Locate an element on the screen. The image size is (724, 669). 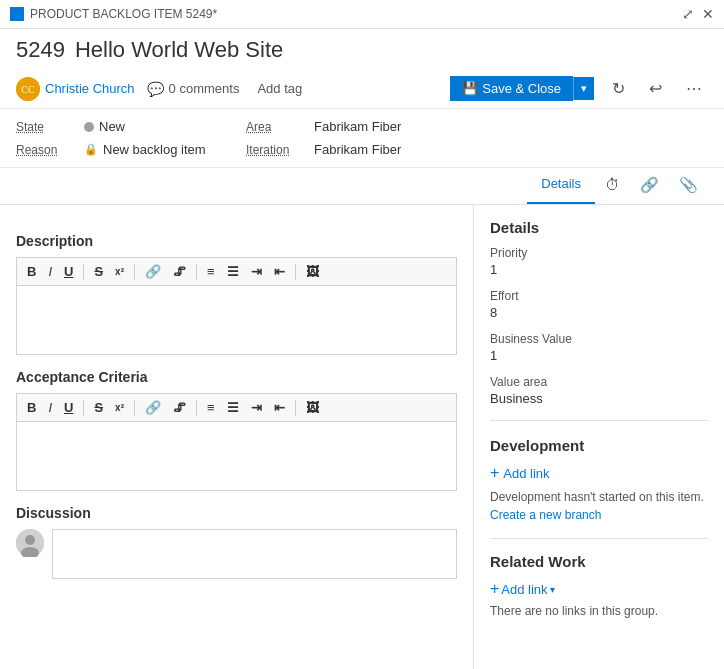
link1-button: 🔗 is located at coordinates (153, 272).